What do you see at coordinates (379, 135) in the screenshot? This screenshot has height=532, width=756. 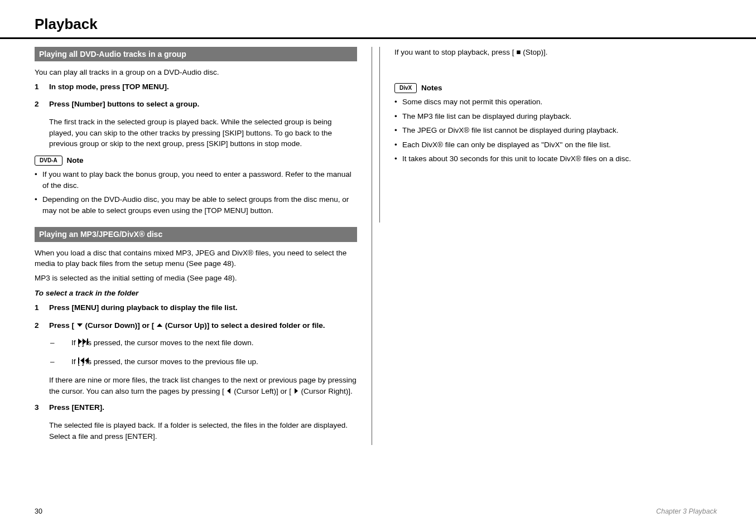 I see `partial-column-rule` at bounding box center [379, 135].